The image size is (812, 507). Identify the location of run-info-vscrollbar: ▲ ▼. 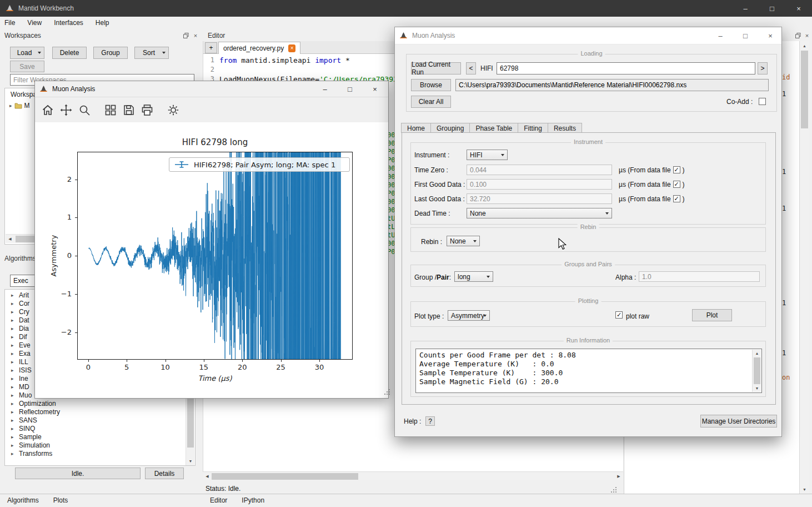
(756, 371).